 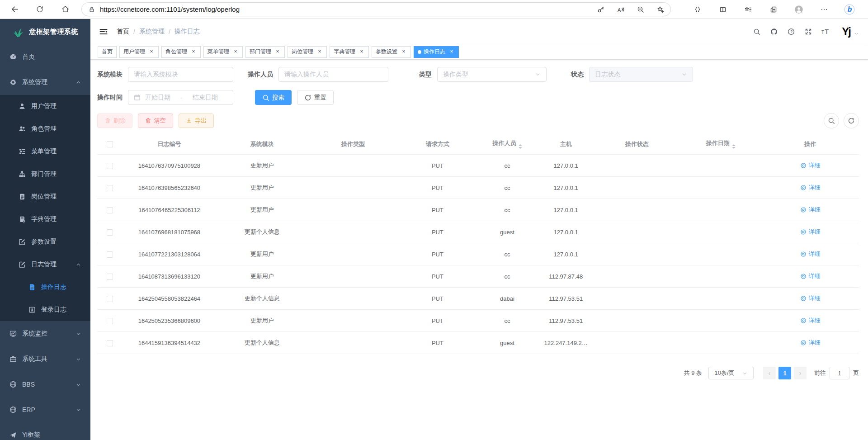 I want to click on delete-button: 删除, so click(x=115, y=121).